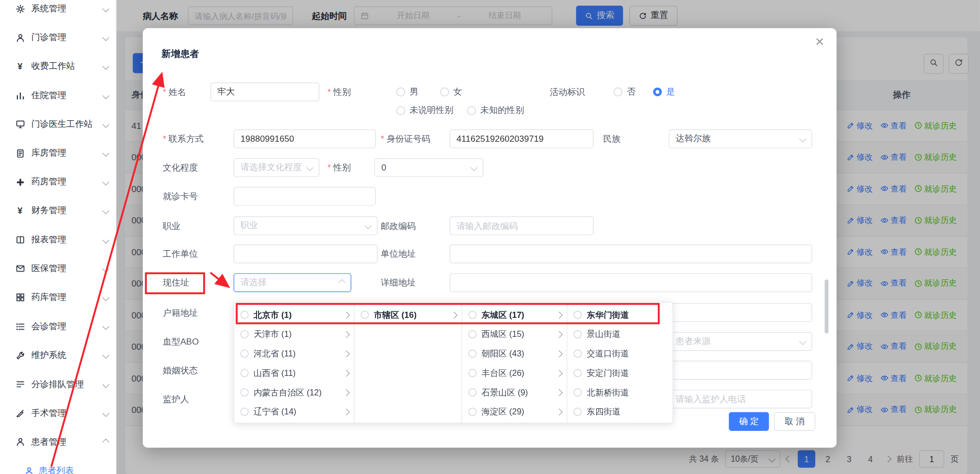  Describe the element at coordinates (306, 226) in the screenshot. I see `occupation-select: 职业` at that location.